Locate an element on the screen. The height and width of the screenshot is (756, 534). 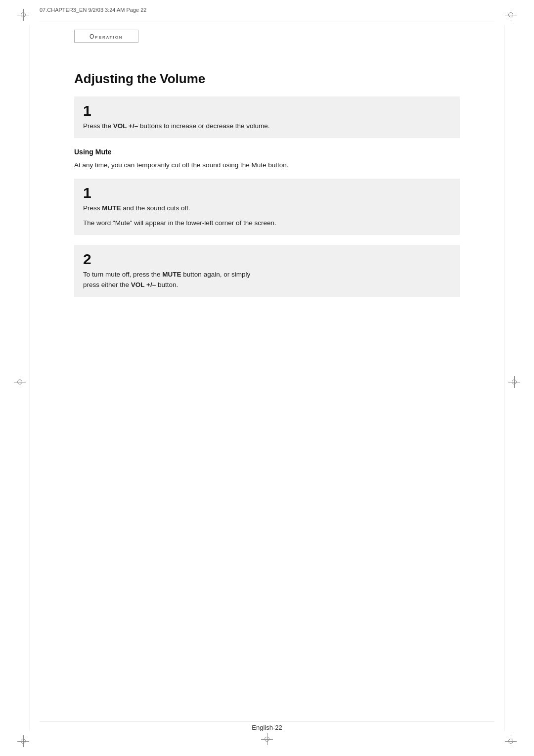
crop-mark-mid-right is located at coordinates (514, 382).